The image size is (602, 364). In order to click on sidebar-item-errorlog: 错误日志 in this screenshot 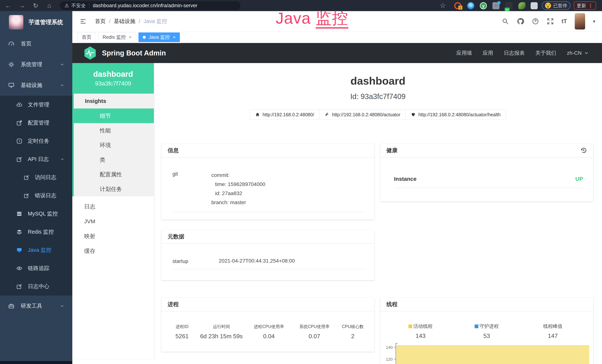, I will do `click(36, 196)`.